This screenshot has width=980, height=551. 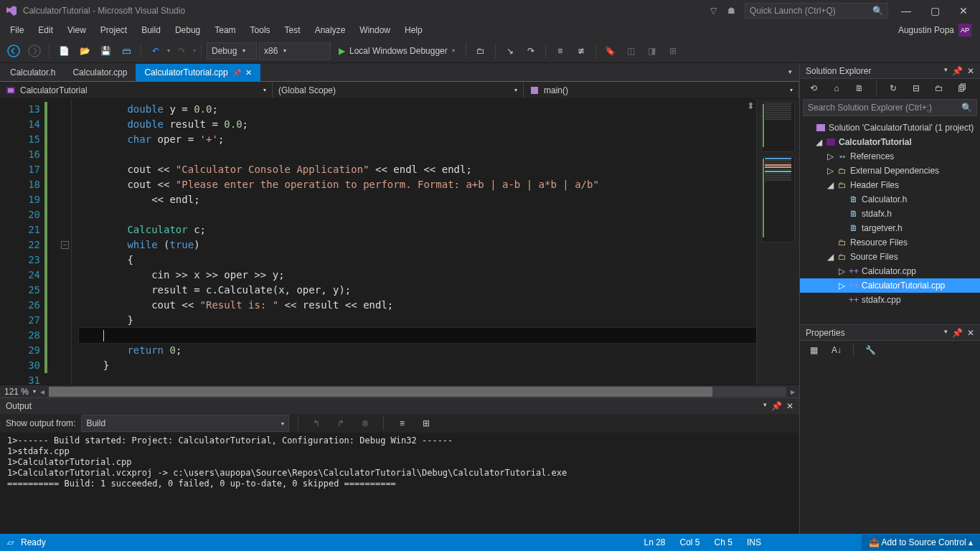 I want to click on split-editor-button: ⬍, so click(x=750, y=106).